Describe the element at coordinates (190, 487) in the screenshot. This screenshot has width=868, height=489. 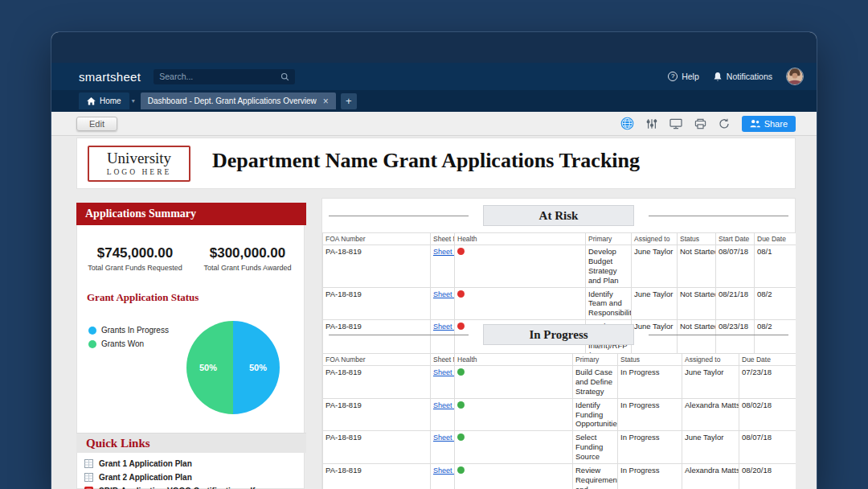
I see `quick-link: SBIR-Application-VGQC-Certification.pdf` at that location.